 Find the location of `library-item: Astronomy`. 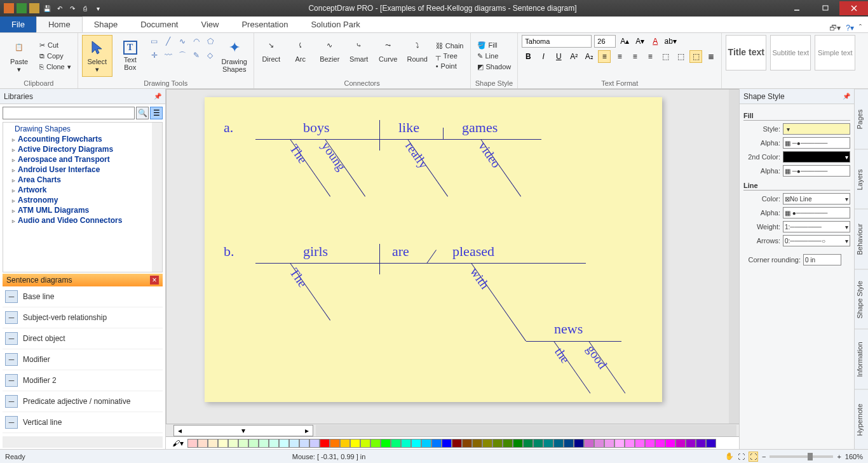

library-item: Astronomy is located at coordinates (83, 200).